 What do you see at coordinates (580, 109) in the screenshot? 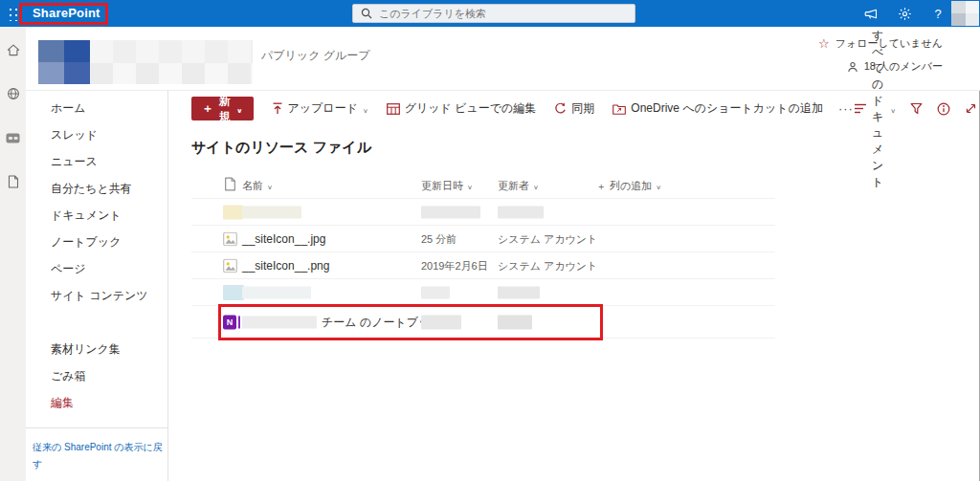
I see `command-bar: 新規 アップロード グリッド ビューでの編集 同期` at bounding box center [580, 109].